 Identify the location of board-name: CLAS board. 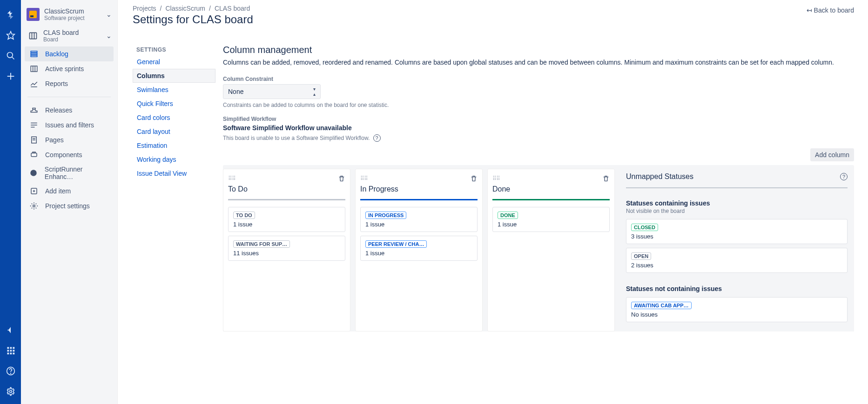
(74, 33).